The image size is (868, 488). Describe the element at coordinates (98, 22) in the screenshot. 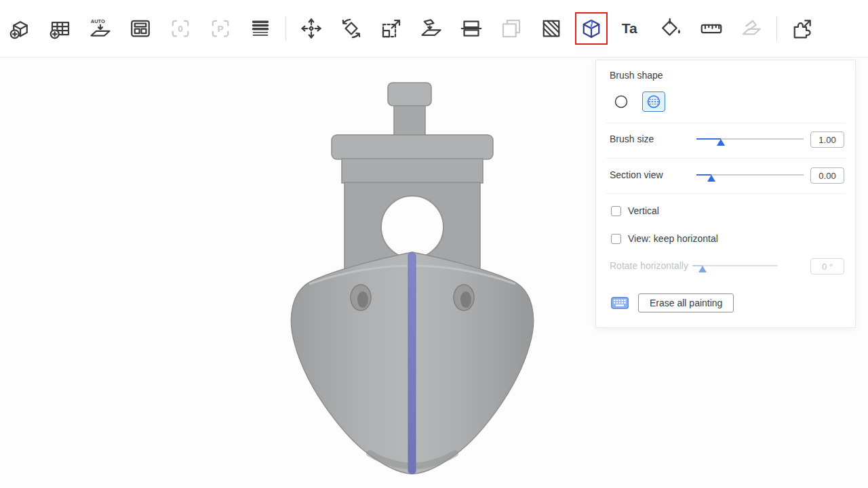

I see `svg-text: AUTO` at that location.